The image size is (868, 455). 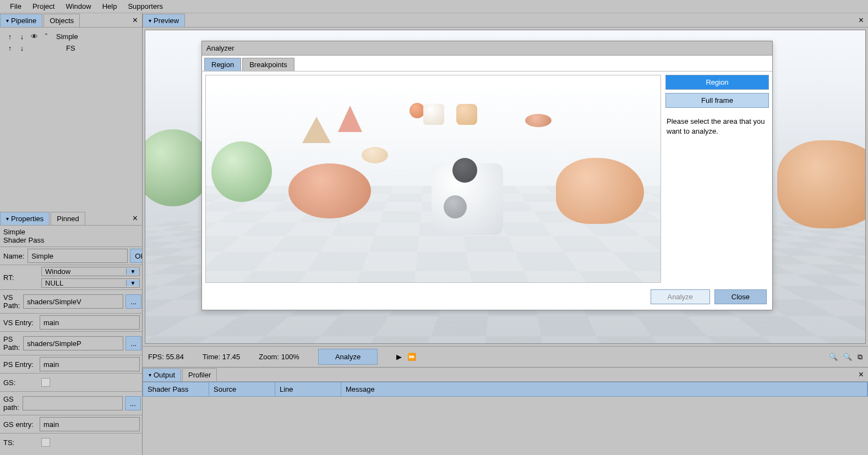 What do you see at coordinates (164, 375) in the screenshot?
I see `tab-label: Output` at bounding box center [164, 375].